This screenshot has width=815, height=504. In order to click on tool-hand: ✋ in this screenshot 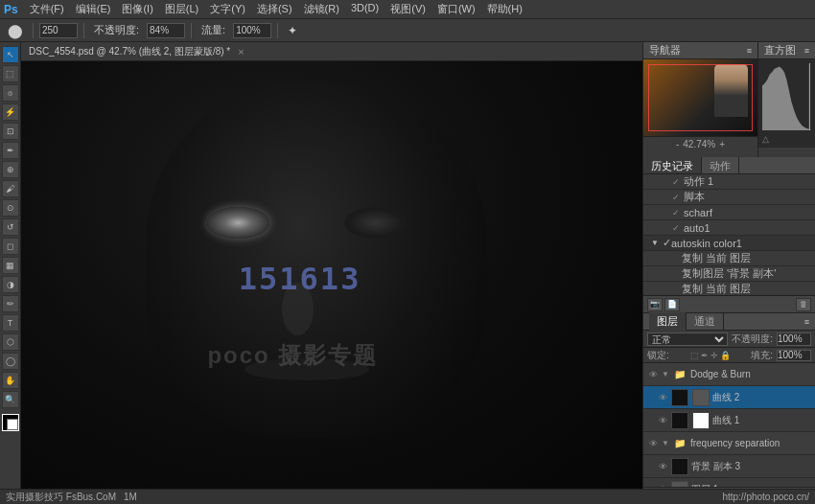, I will do `click(11, 380)`.